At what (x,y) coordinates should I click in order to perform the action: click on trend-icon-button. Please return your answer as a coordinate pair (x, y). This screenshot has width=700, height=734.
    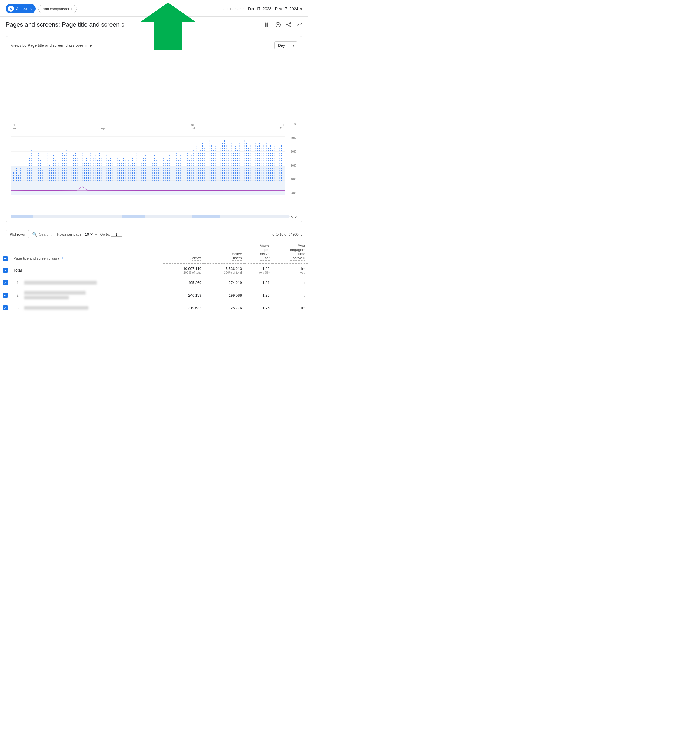
    Looking at the image, I should click on (299, 25).